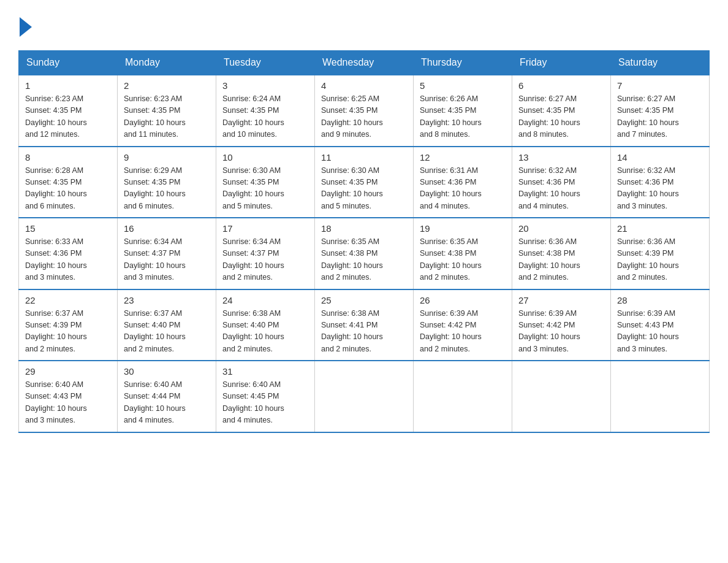  Describe the element at coordinates (68, 403) in the screenshot. I see `day-info: Sunrise: 6:40 AMSunset: 4:43 PMDaylight:…` at that location.